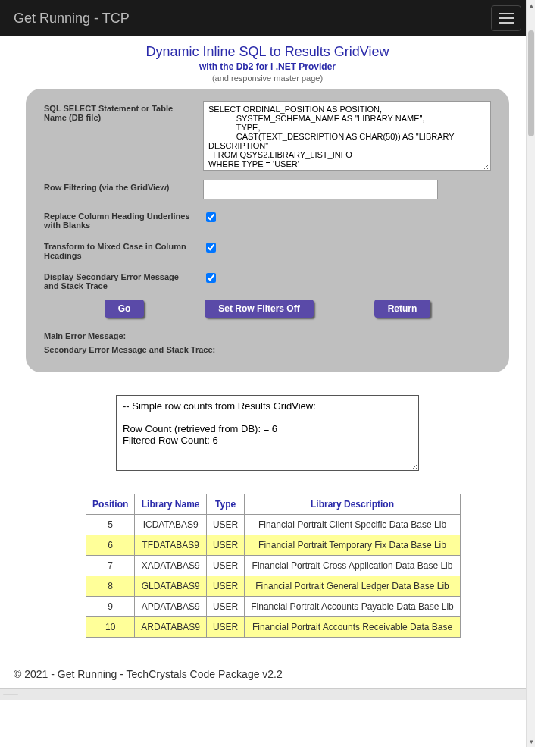 Image resolution: width=544 pixels, height=756 pixels. What do you see at coordinates (111, 587) in the screenshot?
I see `table-cell: 8` at bounding box center [111, 587].